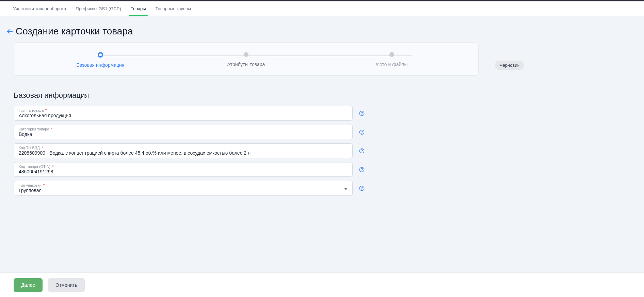  Describe the element at coordinates (346, 188) in the screenshot. I see `chevron-down-icon` at that location.